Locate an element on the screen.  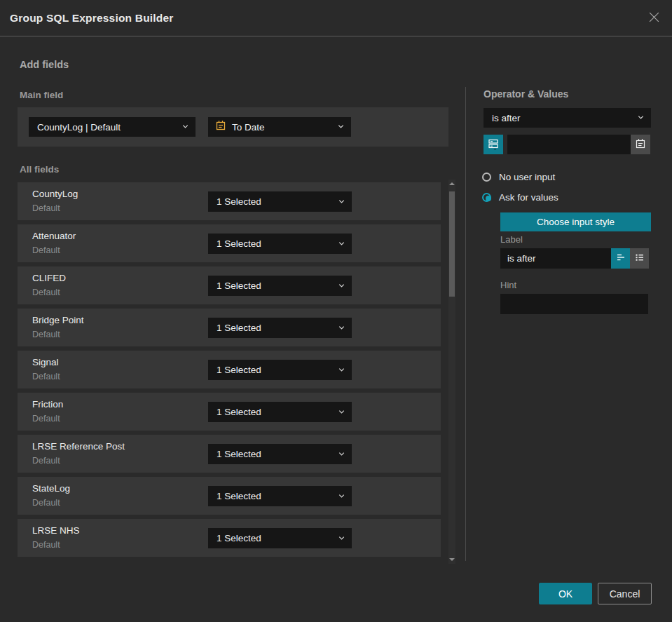
dialog-title: Group SQL Expression Builder is located at coordinates (92, 18).